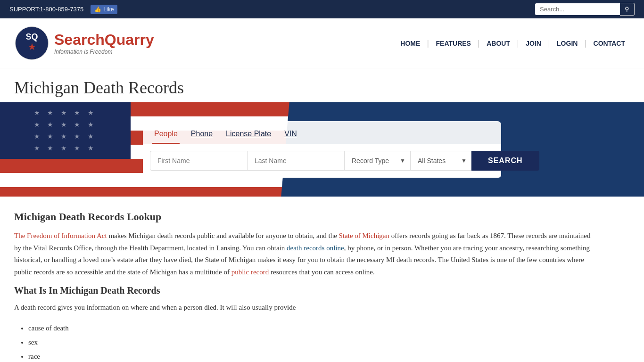 This screenshot has width=644, height=362. Describe the element at coordinates (364, 236) in the screenshot. I see `state-of-michigan-link: State of Michigan` at that location.